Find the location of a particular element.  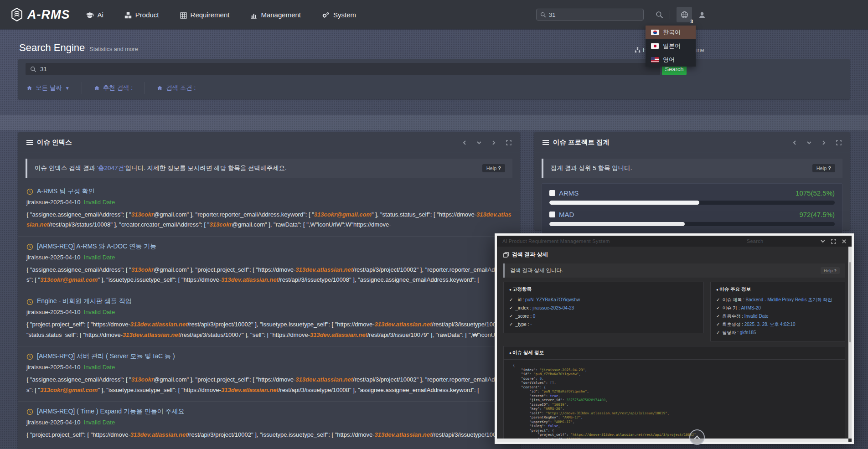

close-icon is located at coordinates (844, 242).